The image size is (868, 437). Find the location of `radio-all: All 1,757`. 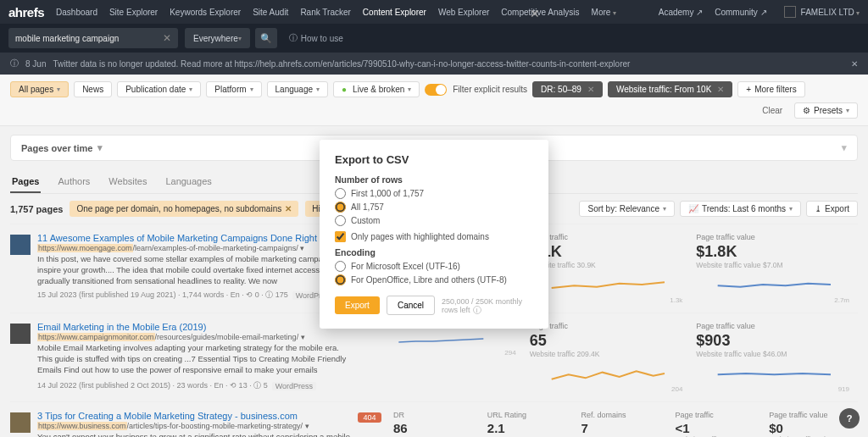

radio-all: All 1,757 is located at coordinates (434, 207).